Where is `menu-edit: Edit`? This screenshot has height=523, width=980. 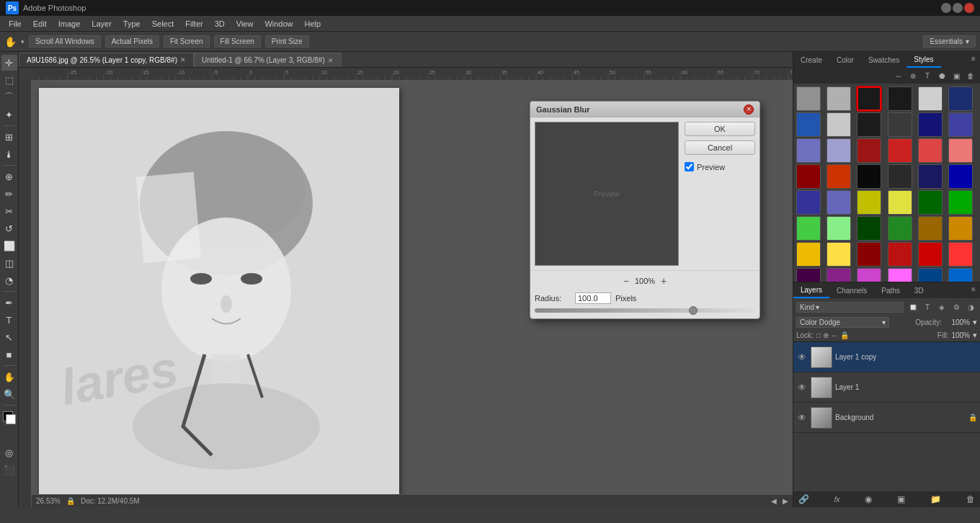
menu-edit: Edit is located at coordinates (40, 24).